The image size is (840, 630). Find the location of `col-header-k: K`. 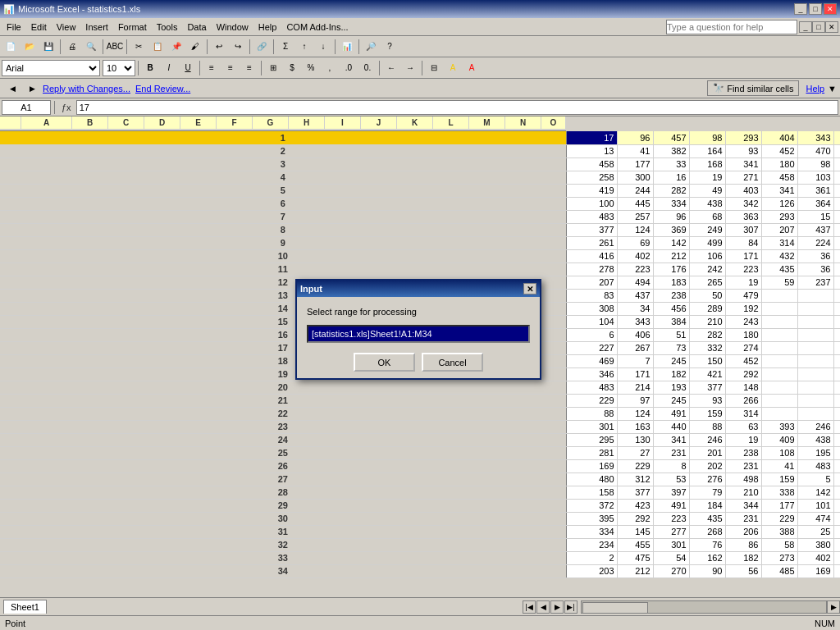

col-header-k: K is located at coordinates (415, 123).